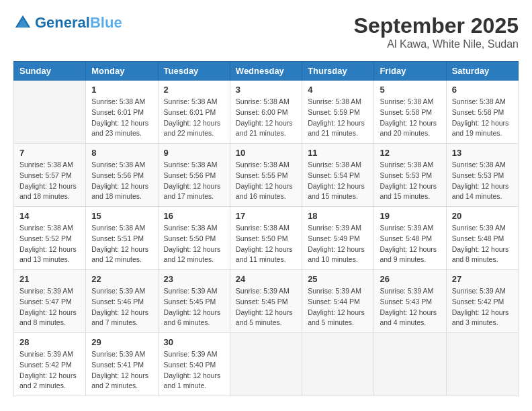 This screenshot has height=411, width=532. I want to click on calendar-cell: 8Sunrise: 5:38 AMSunset: 5:56 PMDaylight…, so click(122, 175).